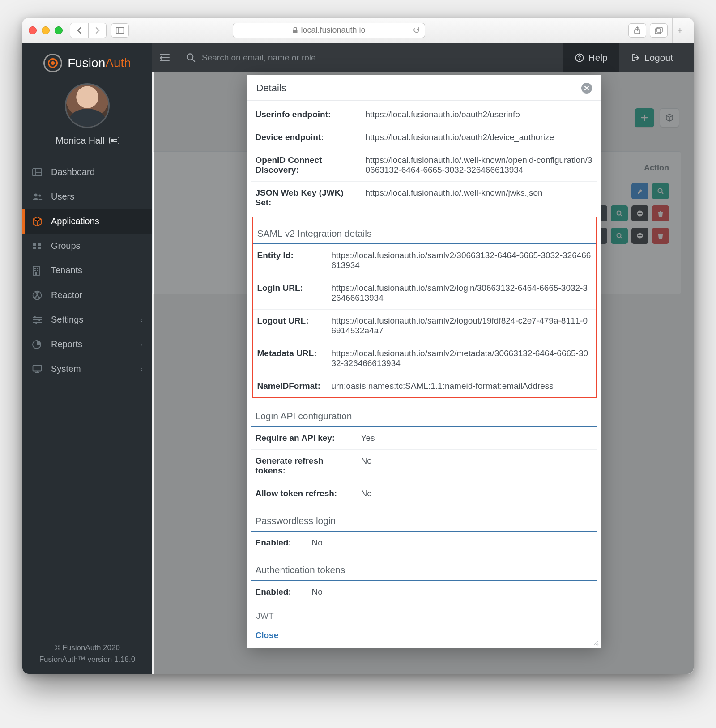 Image resolution: width=716 pixels, height=728 pixels. Describe the element at coordinates (461, 326) in the screenshot. I see `kv-value: https://local.fusionauth.io/samlv2/logou…` at that location.